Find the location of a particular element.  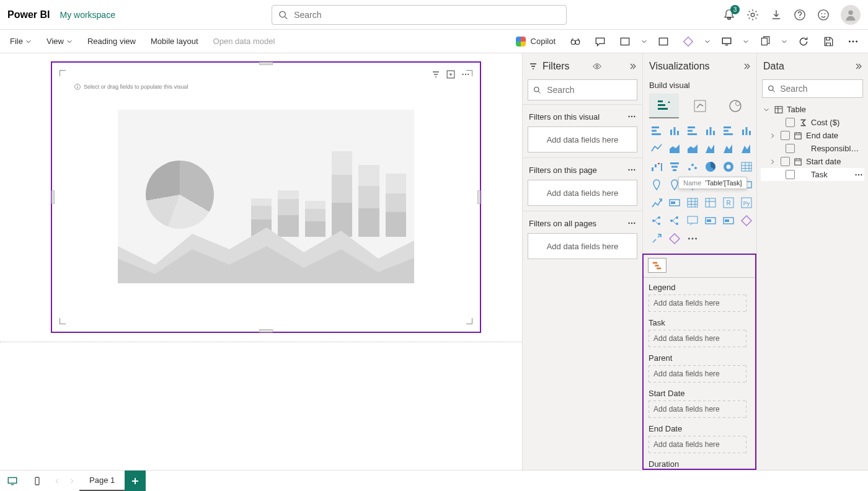

prev-page is located at coordinates (57, 481).